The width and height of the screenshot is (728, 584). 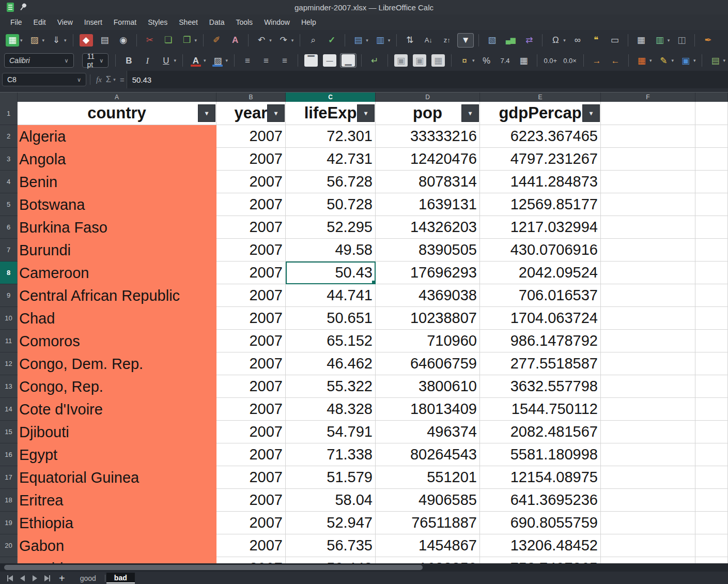 I want to click on merge-and-center-cells-icon: ▣, so click(x=401, y=60).